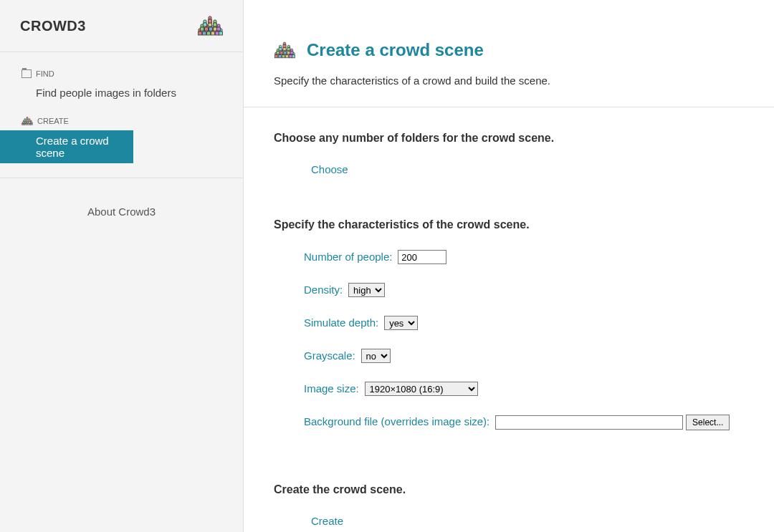 This screenshot has width=774, height=532. Describe the element at coordinates (589, 422) in the screenshot. I see `bg-file-input` at that location.